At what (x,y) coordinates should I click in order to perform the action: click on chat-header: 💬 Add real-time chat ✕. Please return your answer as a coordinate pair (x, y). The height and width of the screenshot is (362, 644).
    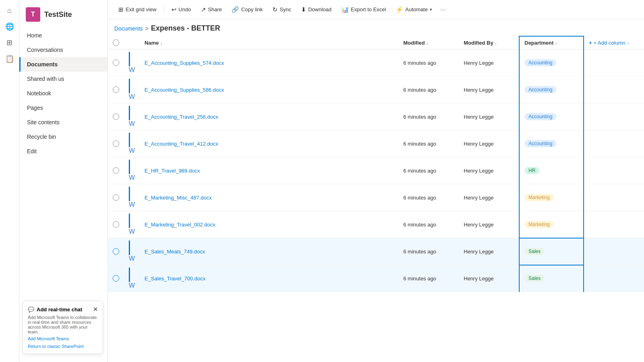
    Looking at the image, I should click on (63, 309).